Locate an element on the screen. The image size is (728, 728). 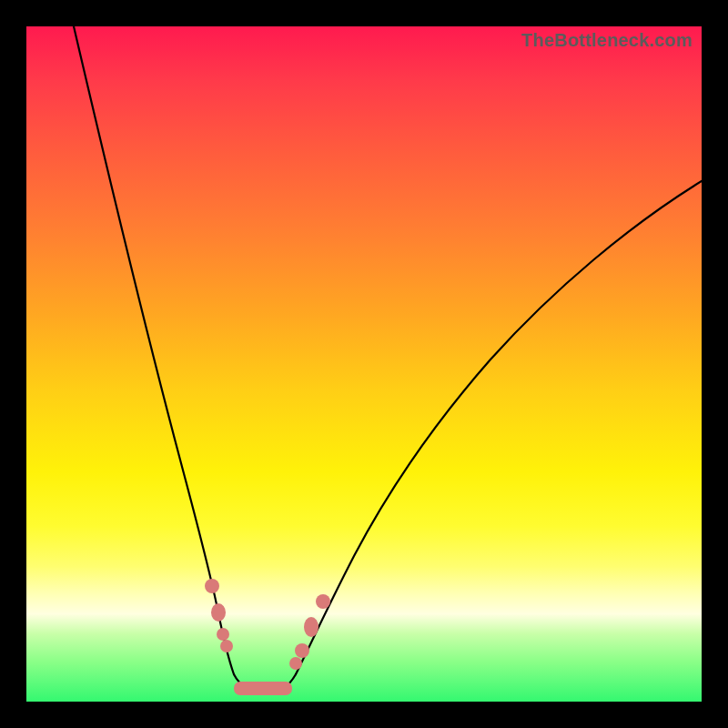
marker-right-lower-b is located at coordinates (302, 651).